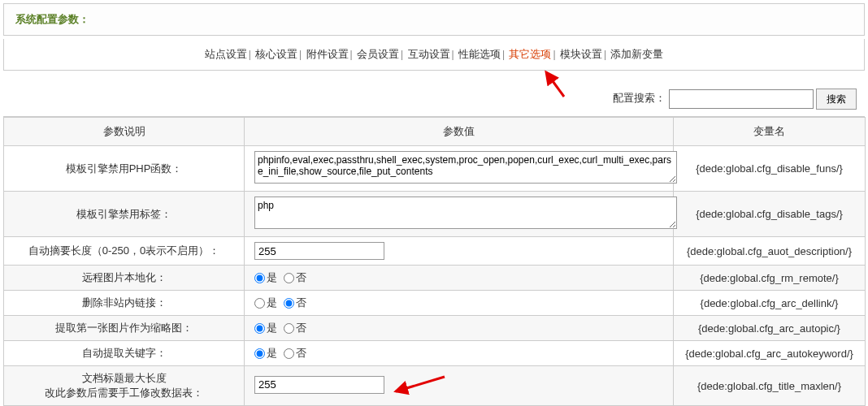 The height and width of the screenshot is (406, 868). I want to click on tabs-row: 站点设置| 核心设置| 附件设置| 会员设置| 互动设置| 性能选项| 其它选项…, so click(434, 55).